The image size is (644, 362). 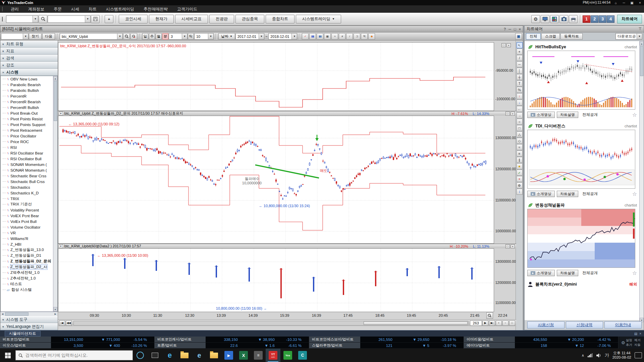 I want to click on settings-button: ⚙, so click(x=536, y=19).